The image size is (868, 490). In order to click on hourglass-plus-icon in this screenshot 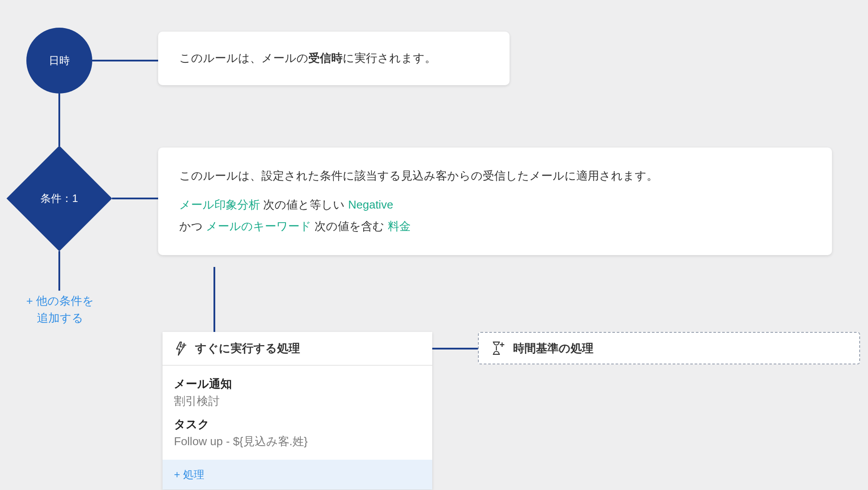, I will do `click(498, 348)`.